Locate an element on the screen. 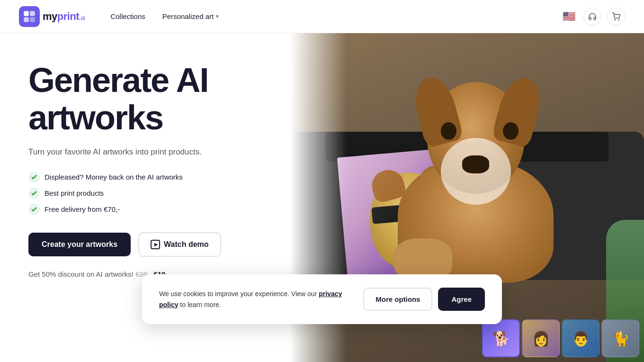 The image size is (644, 362). check-icon-best-print is located at coordinates (34, 193).